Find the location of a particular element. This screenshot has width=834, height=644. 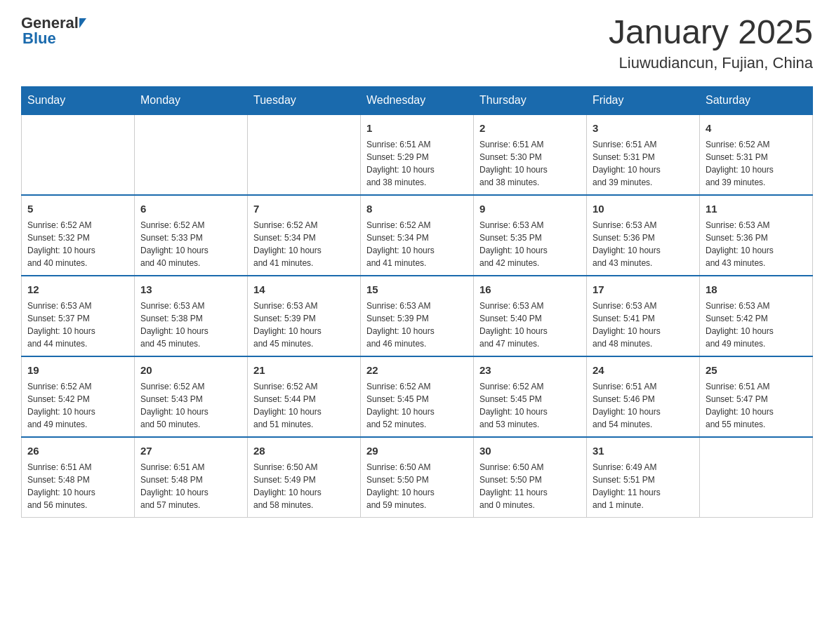

day-number: 23 is located at coordinates (530, 370).